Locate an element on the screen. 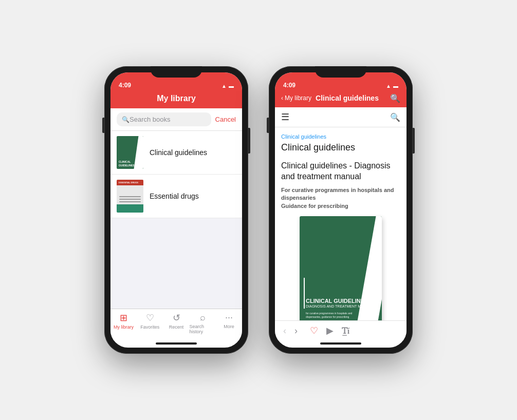  wifi-icon-1: ▲ is located at coordinates (224, 86).